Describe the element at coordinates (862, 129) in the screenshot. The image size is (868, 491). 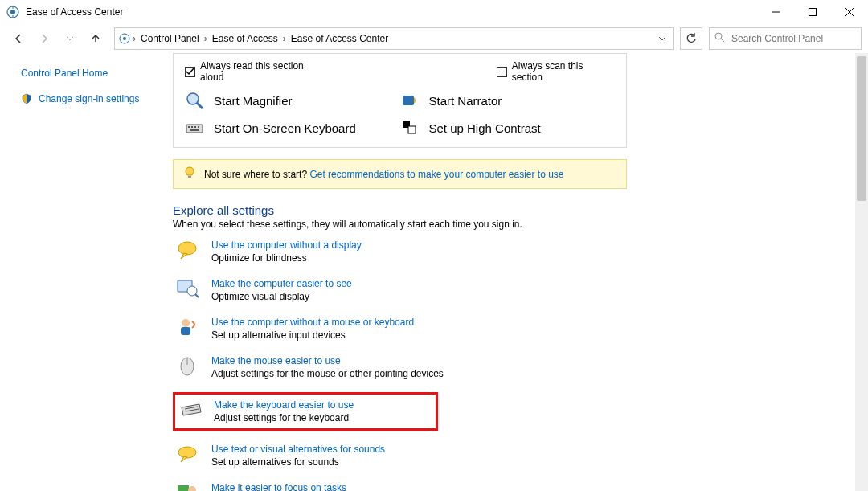
I see `scrollbar-thumb` at that location.